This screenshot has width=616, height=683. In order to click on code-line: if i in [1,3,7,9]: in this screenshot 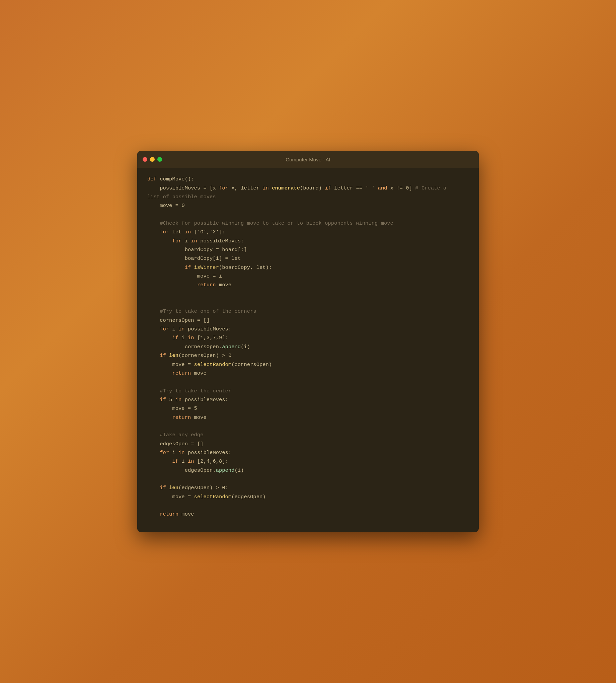, I will do `click(308, 338)`.